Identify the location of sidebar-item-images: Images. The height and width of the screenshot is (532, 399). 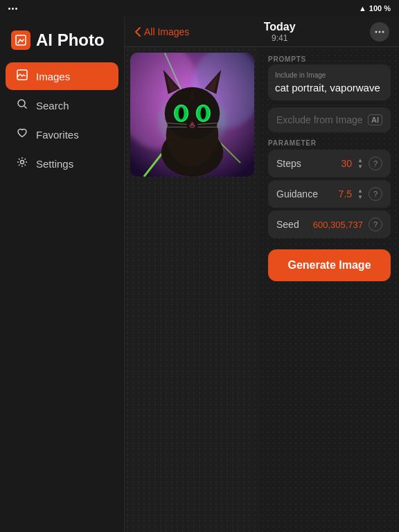
(62, 76).